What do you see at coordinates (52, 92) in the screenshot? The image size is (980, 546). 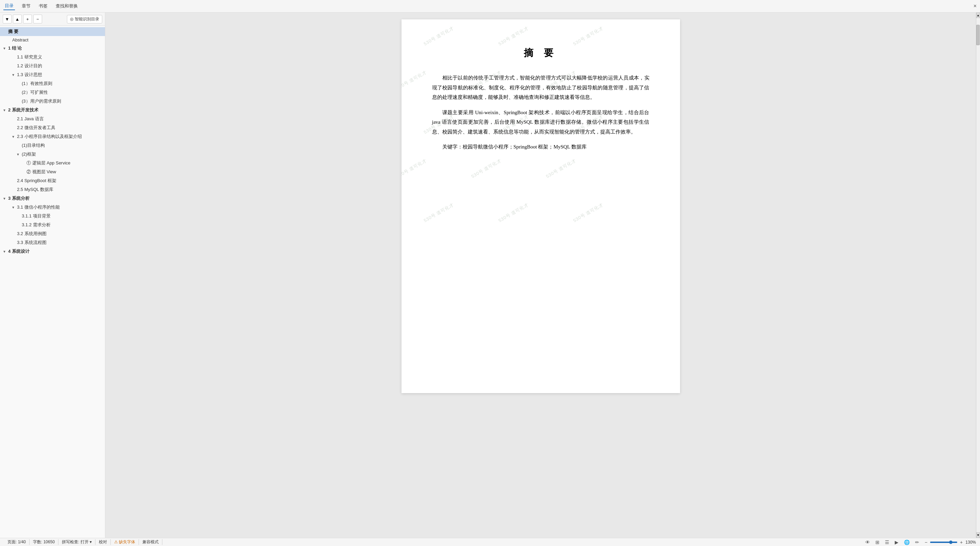 I see `toc-item: (2）可扩展性` at bounding box center [52, 92].